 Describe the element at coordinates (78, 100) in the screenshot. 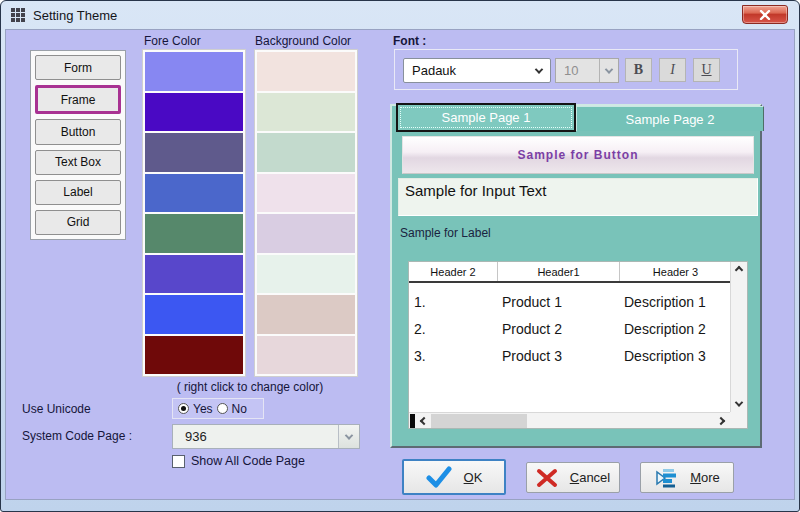

I see `category-button-frame: Frame` at that location.